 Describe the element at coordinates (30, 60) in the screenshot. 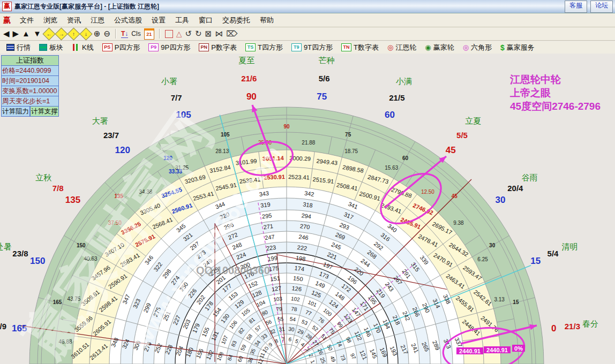

I see `index-name: 上证指数` at that location.